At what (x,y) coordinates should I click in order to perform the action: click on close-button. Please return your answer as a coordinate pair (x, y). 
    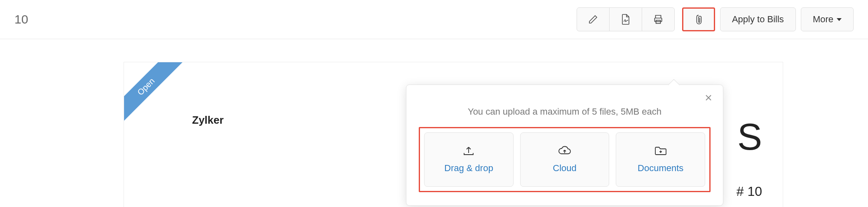
    Looking at the image, I should click on (708, 98).